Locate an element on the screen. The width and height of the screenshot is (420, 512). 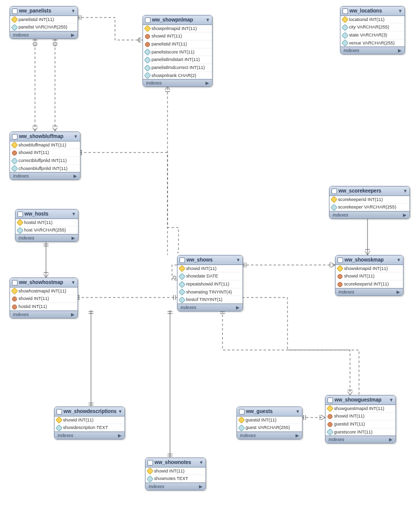
column-row: showrating TINYINT(4) is located at coordinates (210, 292).